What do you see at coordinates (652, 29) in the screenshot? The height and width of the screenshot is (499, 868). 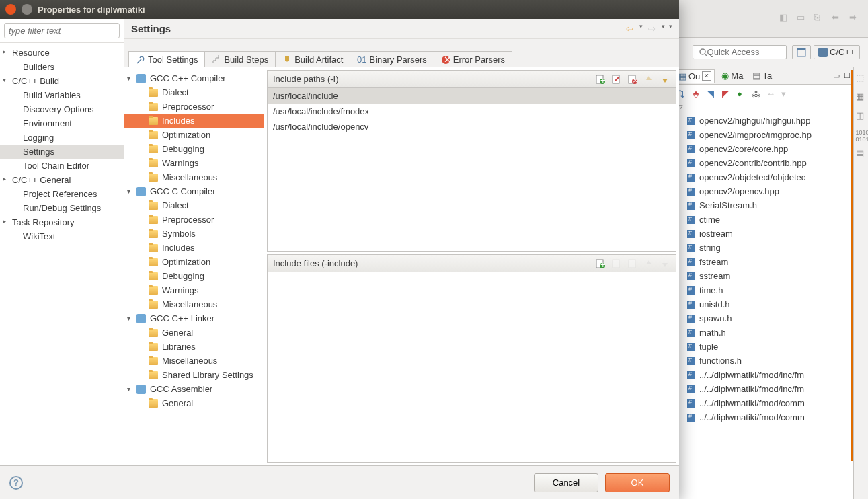 I see `forward-icon: ⇨` at bounding box center [652, 29].